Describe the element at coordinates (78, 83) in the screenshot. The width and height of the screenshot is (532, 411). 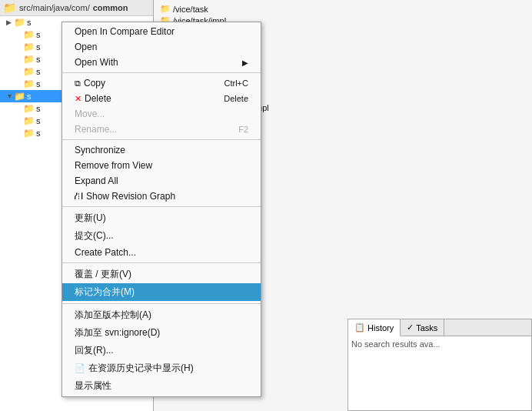
I see `copy-icon: ⧉` at that location.